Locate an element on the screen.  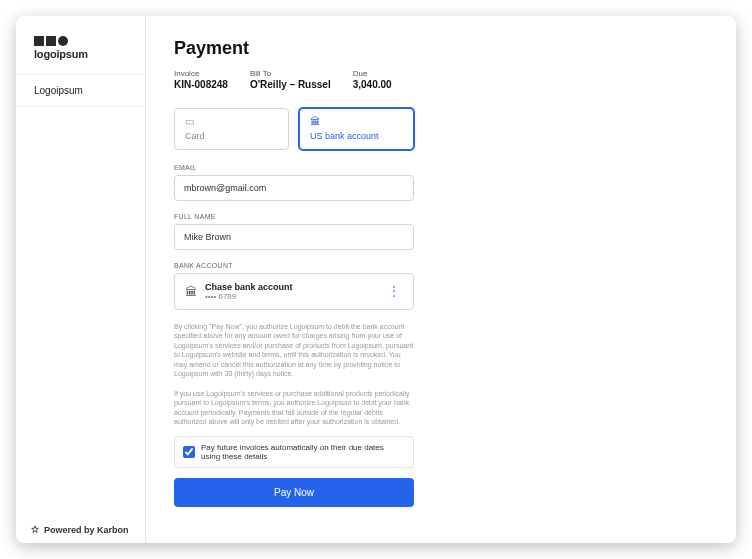
fullname-group: FULL NAME is located at coordinates (294, 232).